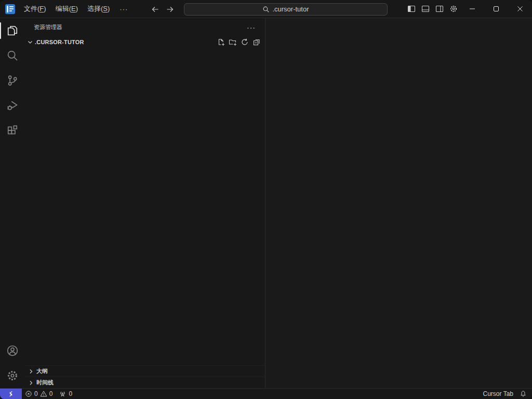 This screenshot has width=532, height=399. Describe the element at coordinates (239, 42) in the screenshot. I see `explorer-actions` at that location.